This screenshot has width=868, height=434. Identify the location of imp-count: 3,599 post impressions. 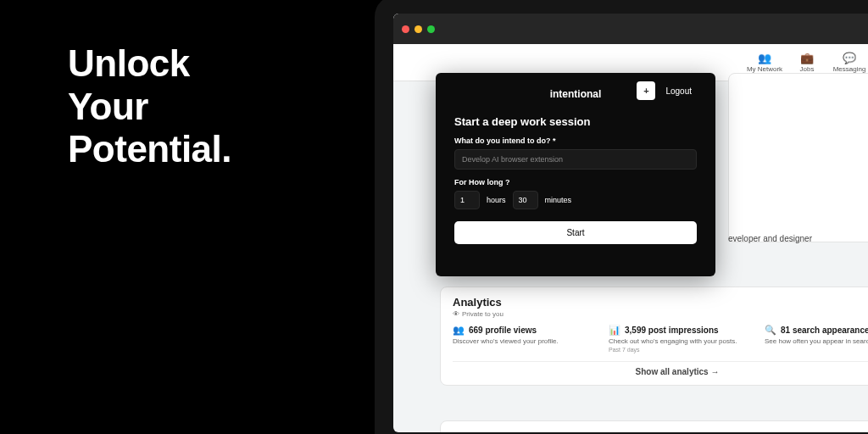
(671, 331).